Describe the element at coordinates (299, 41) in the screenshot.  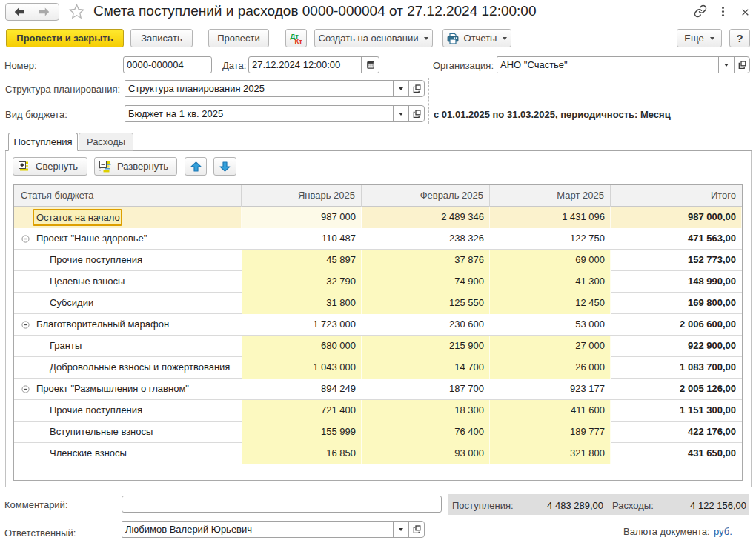
I see `svg-text: Кт` at that location.